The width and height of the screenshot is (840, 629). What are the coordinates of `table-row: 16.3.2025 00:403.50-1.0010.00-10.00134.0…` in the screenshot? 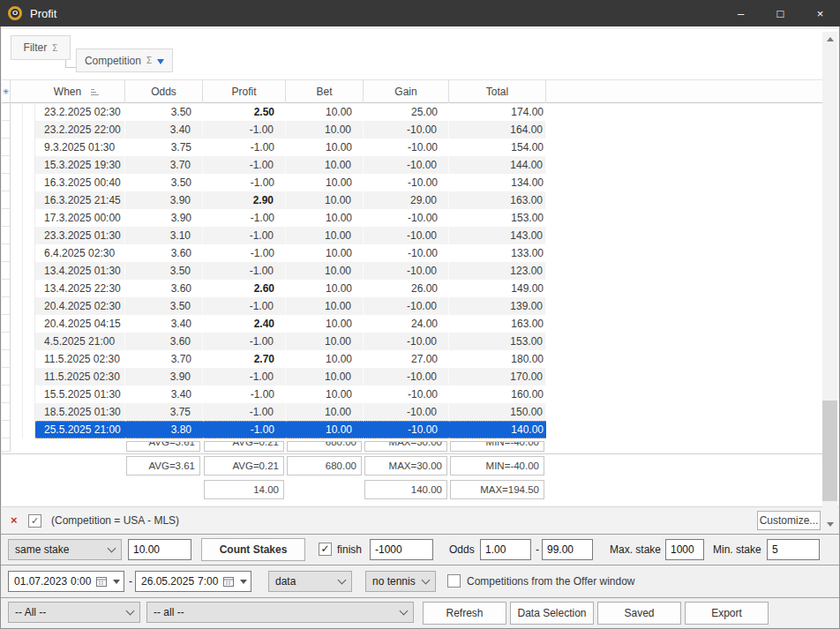 It's located at (274, 183).